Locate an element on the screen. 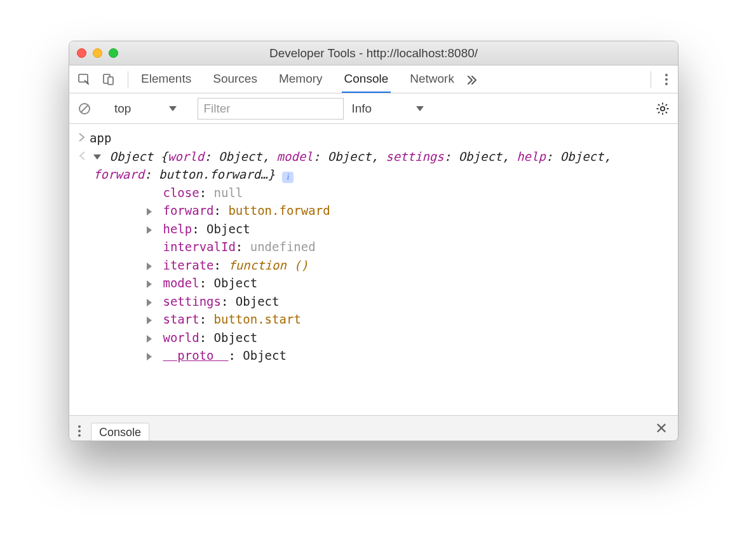  object-property: intervalId: undefined is located at coordinates (410, 247).